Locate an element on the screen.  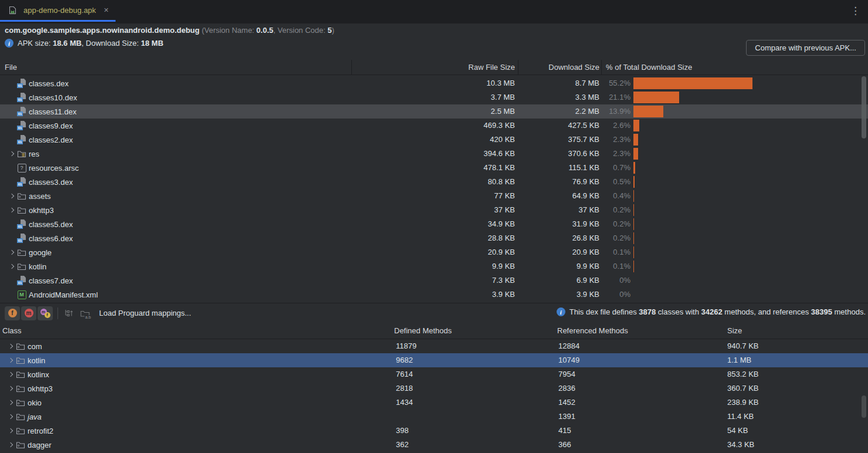
column-header-file: File is located at coordinates (11, 67).